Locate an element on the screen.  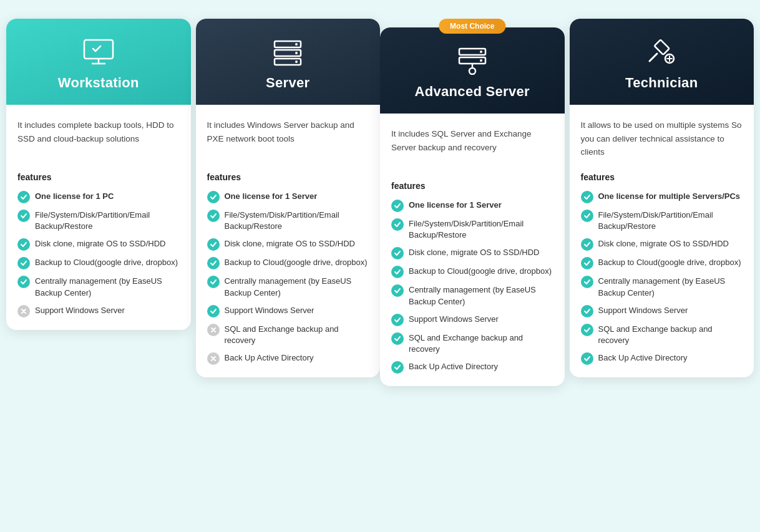
plan-description-workstation: It includes complete backup tools, HDD t… is located at coordinates (99, 140).